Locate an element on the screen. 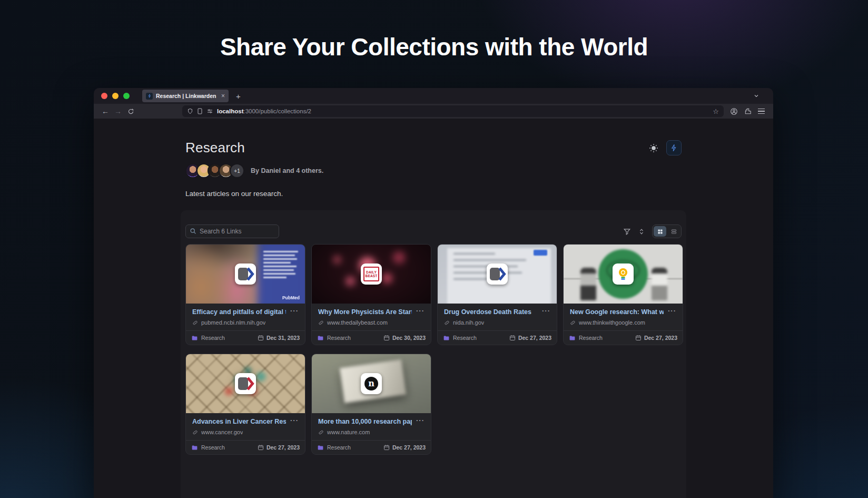 Image resolution: width=868 pixels, height=498 pixels. list-view-button is located at coordinates (674, 231).